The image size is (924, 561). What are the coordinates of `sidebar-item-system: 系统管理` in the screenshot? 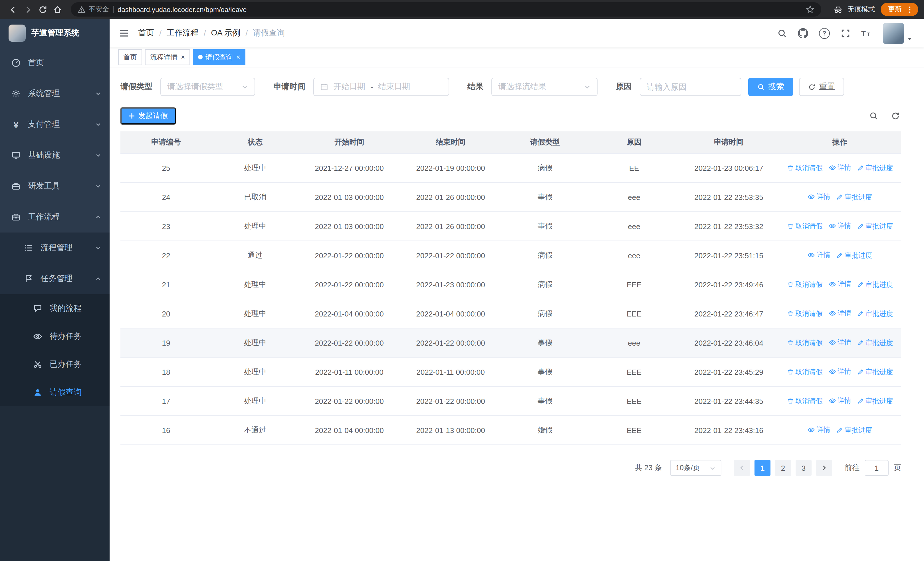 It's located at (55, 94).